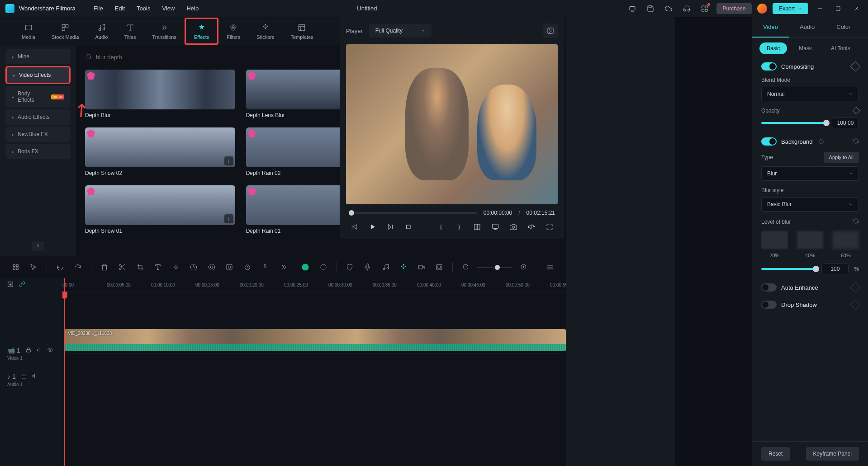 This screenshot has width=868, height=466. Describe the element at coordinates (390, 227) in the screenshot. I see `next-frame-button` at that location.